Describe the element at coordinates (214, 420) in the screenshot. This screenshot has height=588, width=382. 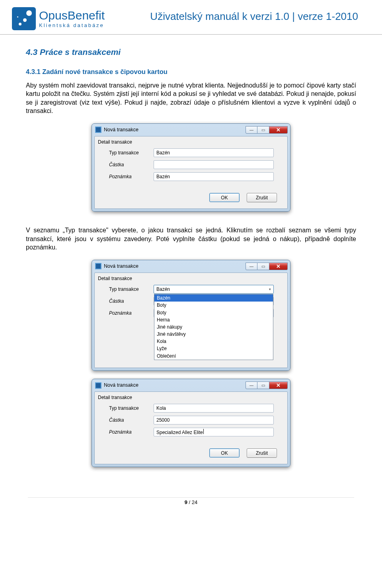
I see `amount-input: 25000` at that location.